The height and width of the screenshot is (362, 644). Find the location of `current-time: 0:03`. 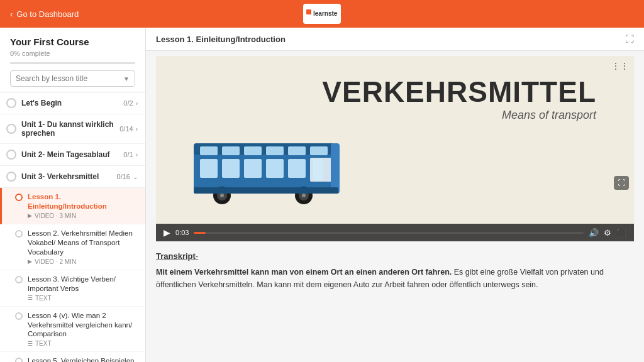

current-time: 0:03 is located at coordinates (182, 233).